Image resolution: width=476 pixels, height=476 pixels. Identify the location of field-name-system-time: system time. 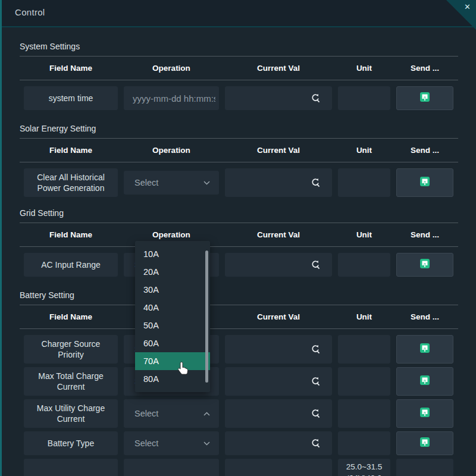
(71, 98).